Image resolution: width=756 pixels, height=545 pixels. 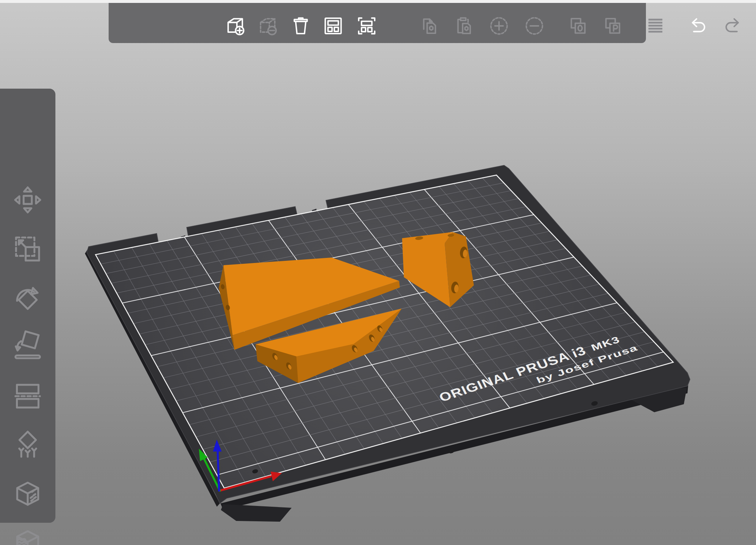 What do you see at coordinates (28, 249) in the screenshot?
I see `scale-icon` at bounding box center [28, 249].